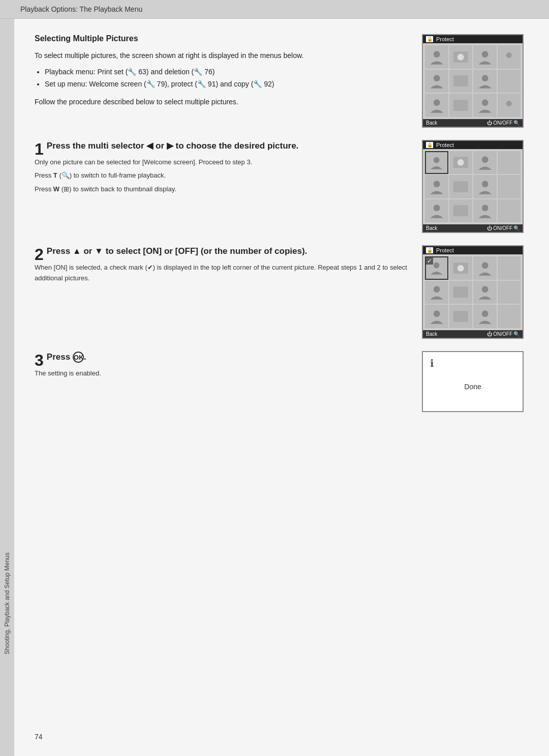 The image size is (549, 756). Describe the element at coordinates (503, 334) in the screenshot. I see `onoff-step2: ⏻ ON/OFF 🔍` at that location.